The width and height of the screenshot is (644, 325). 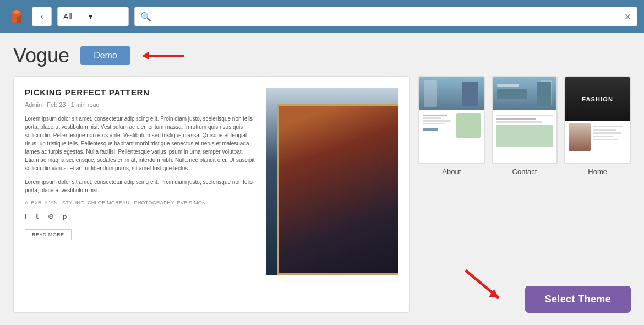 What do you see at coordinates (525, 172) in the screenshot?
I see `thumb-contact-label: Contact` at bounding box center [525, 172].